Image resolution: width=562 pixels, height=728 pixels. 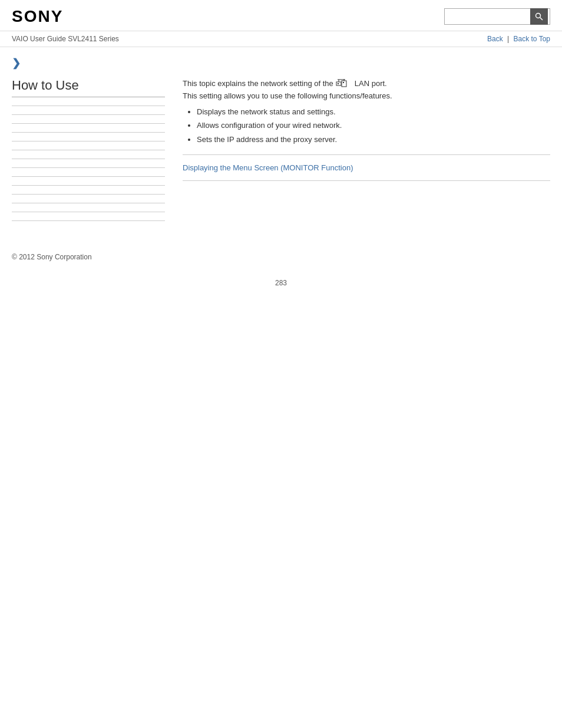 I want to click on bullet-list: Displays the network status and settings…, so click(x=373, y=126).